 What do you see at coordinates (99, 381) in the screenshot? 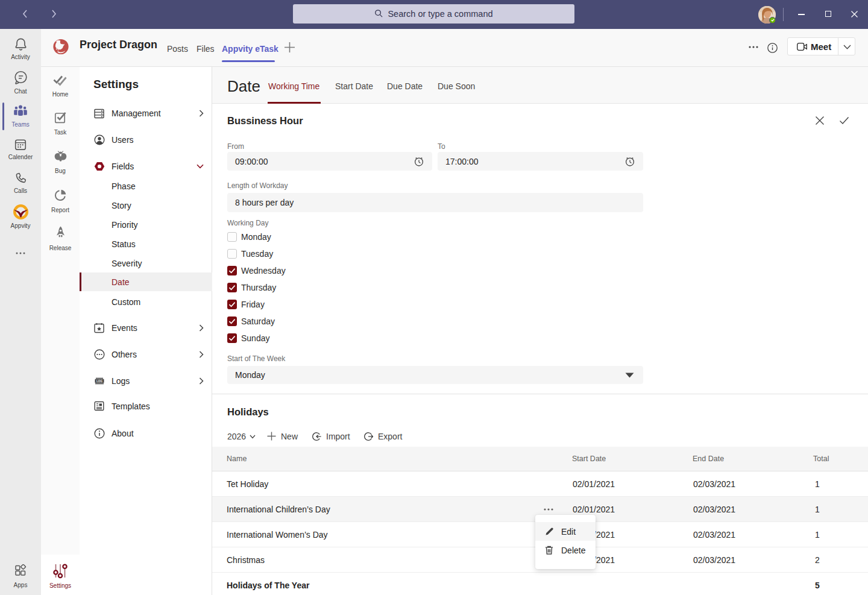
I see `svg-text: LOG` at bounding box center [99, 381].